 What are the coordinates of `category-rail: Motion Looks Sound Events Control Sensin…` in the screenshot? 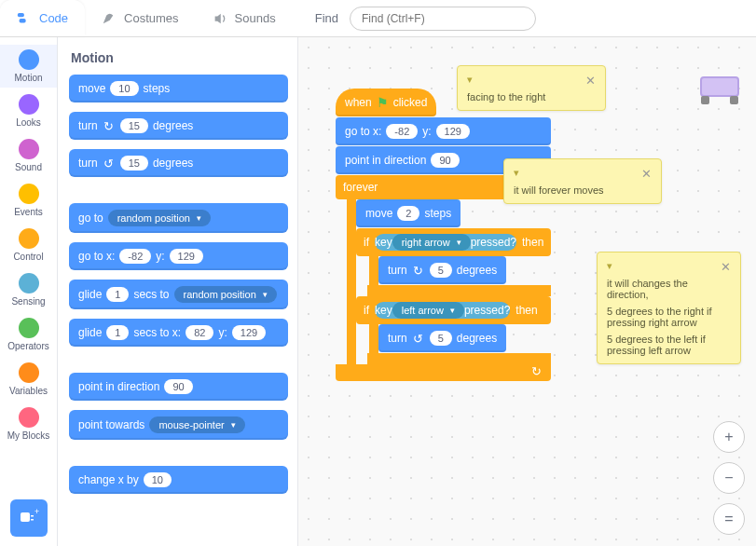 It's located at (29, 292).